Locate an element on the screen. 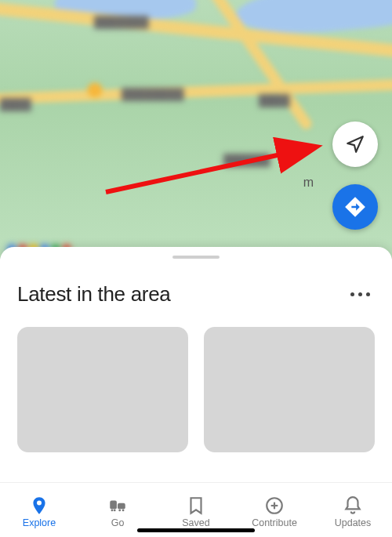 Image resolution: width=392 pixels, height=537 pixels. directions-icon is located at coordinates (355, 207).